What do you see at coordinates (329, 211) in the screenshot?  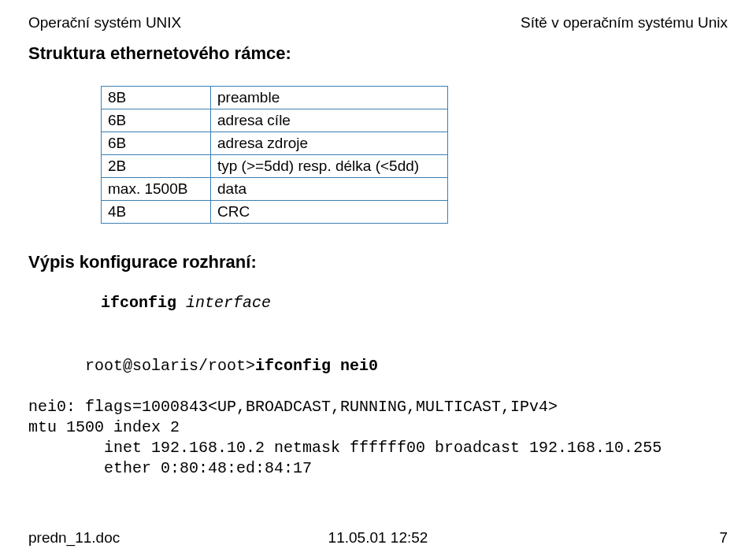 I see `cell-desc: CRC` at bounding box center [329, 211].